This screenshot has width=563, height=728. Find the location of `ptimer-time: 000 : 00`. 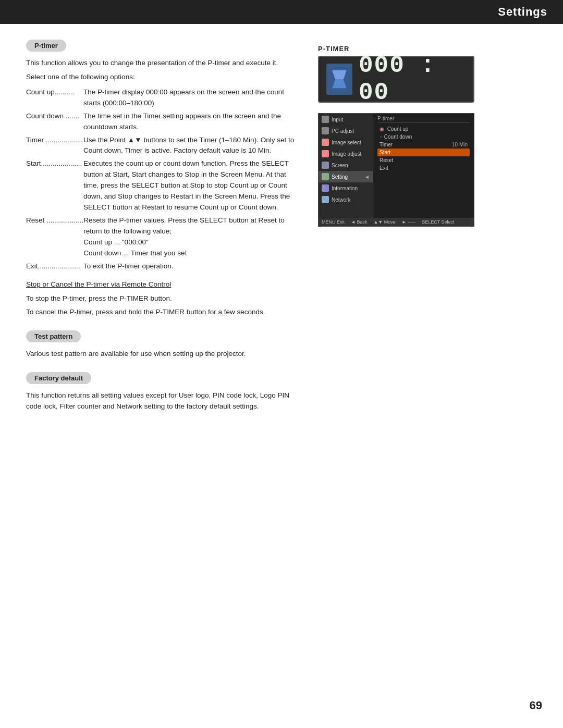

ptimer-time: 000 : 00 is located at coordinates (412, 79).